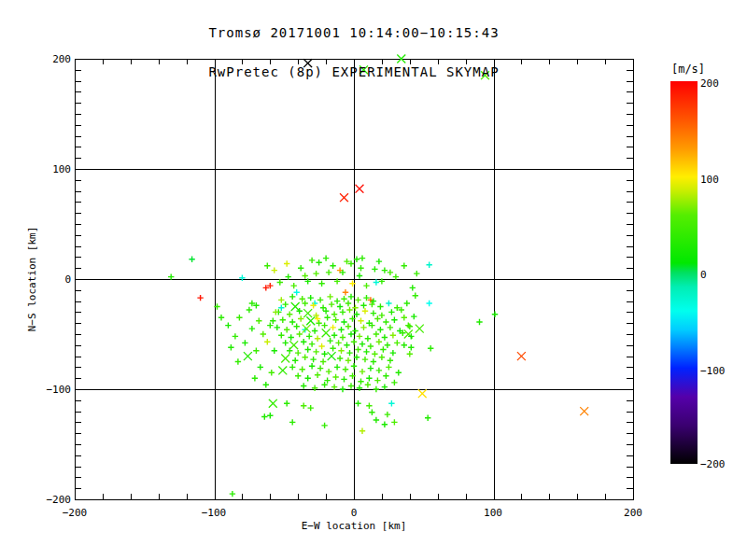 Image resolution: width=747 pixels, height=560 pixels. Describe the element at coordinates (493, 513) in the screenshot. I see `x-tick-label: 100` at that location.